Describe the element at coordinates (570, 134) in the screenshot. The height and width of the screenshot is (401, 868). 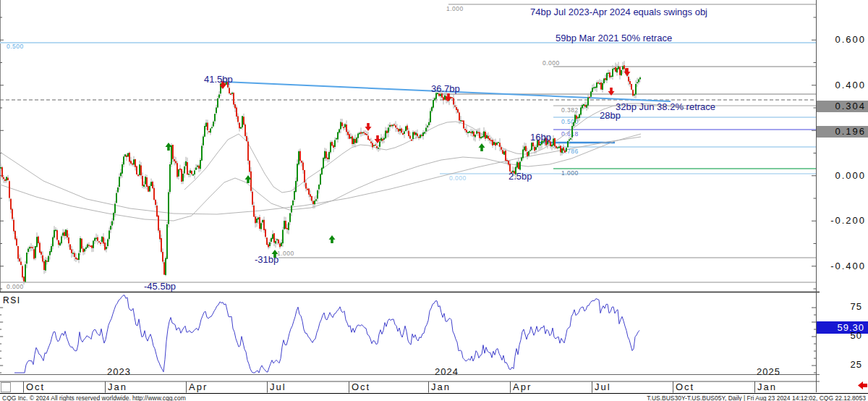
I see `fib-level-label: 0.618` at that location.